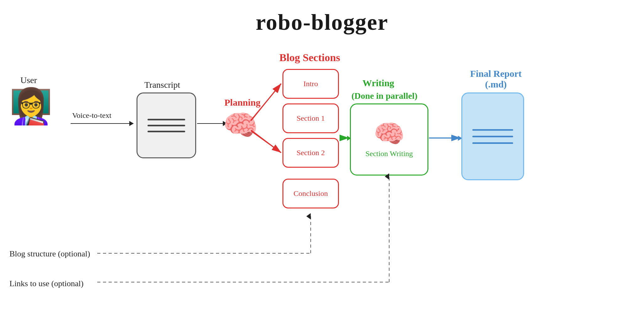 This screenshot has height=326, width=644. I want to click on section-box-section2: Section 2, so click(311, 153).